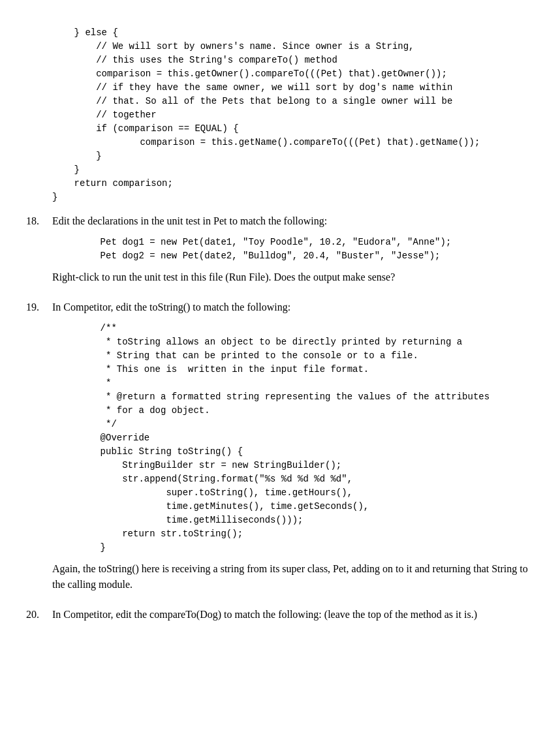  What do you see at coordinates (280, 252) in the screenshot?
I see `item-18: 18. Edit the declarations in the unit te…` at bounding box center [280, 252].